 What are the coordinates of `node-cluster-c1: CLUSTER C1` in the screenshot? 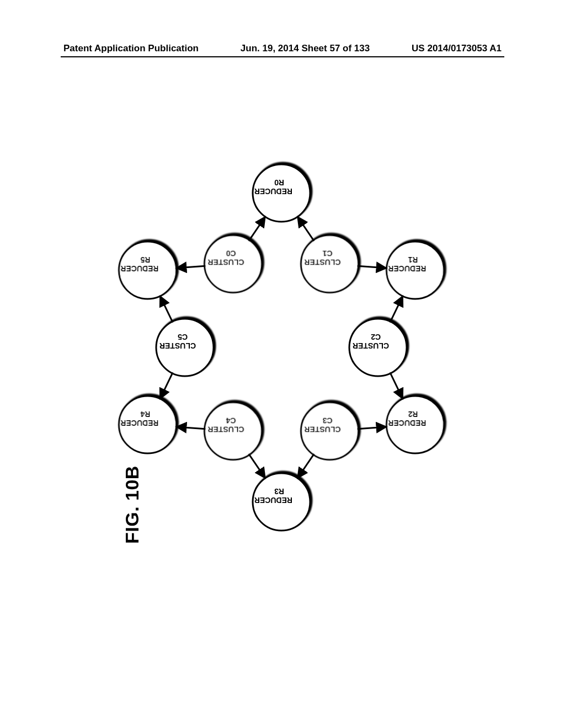 It's located at (330, 264).